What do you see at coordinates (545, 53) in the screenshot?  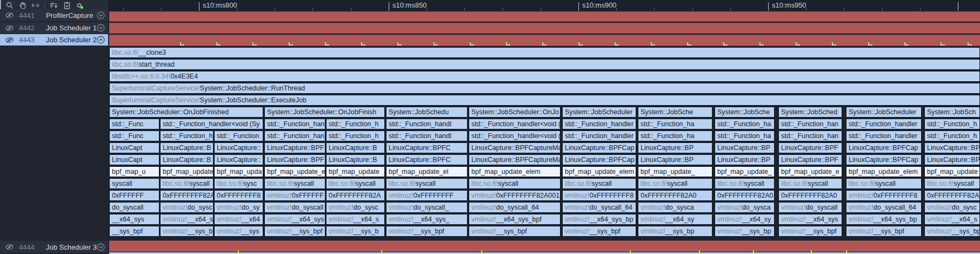 I see `stack-frame: libc.so.6!__clone3` at bounding box center [545, 53].